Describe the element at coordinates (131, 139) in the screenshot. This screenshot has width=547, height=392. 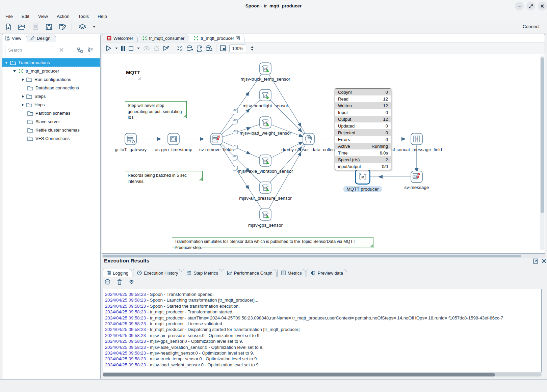
I see `step-gr-iot-gateway: gr-IoT_gateway` at that location.